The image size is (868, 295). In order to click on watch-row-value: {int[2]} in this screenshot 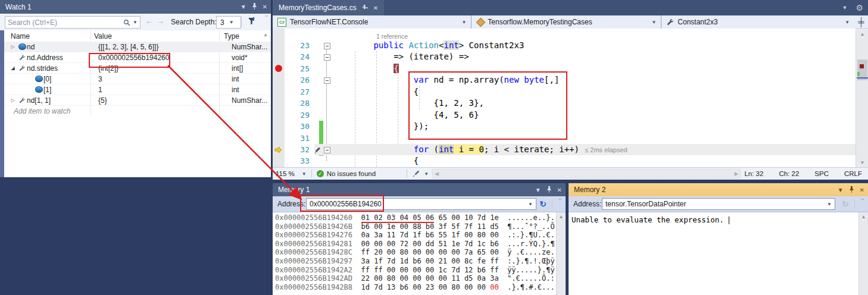, I will do `click(161, 68)`.